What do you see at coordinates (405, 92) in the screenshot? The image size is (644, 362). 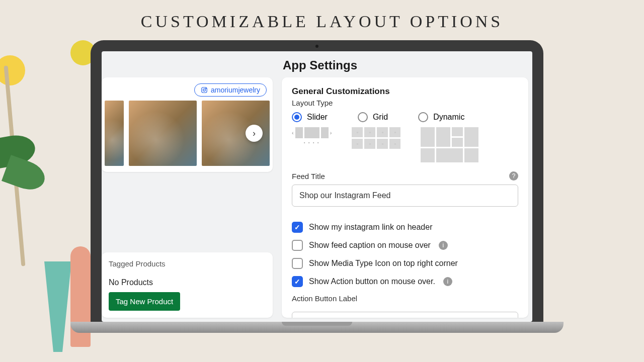 I see `section-title: General Customizations` at bounding box center [405, 92].